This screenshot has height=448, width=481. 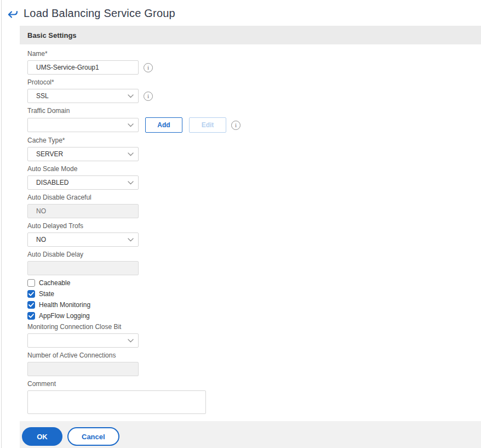 What do you see at coordinates (250, 111) in the screenshot?
I see `traffic-domain-label: Traffic Domain` at bounding box center [250, 111].